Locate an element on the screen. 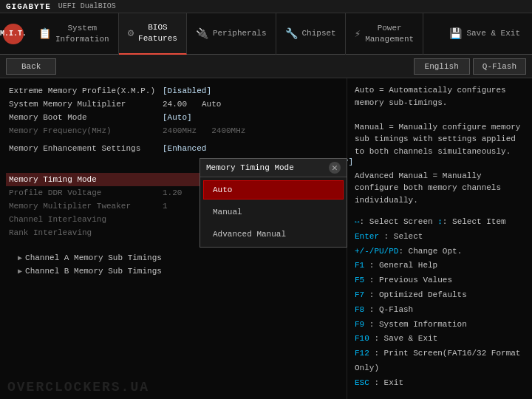  key-f7: F7 is located at coordinates (359, 295).